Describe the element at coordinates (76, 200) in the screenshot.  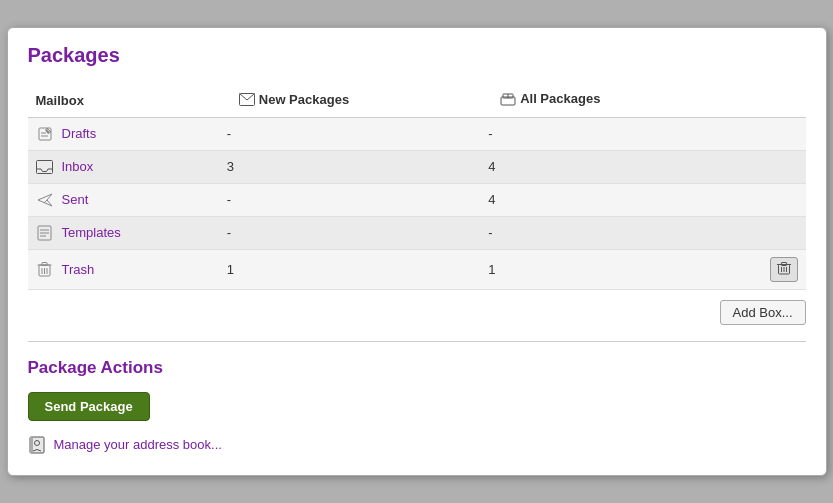
I see `mailbox-link-sent: Sent` at that location.